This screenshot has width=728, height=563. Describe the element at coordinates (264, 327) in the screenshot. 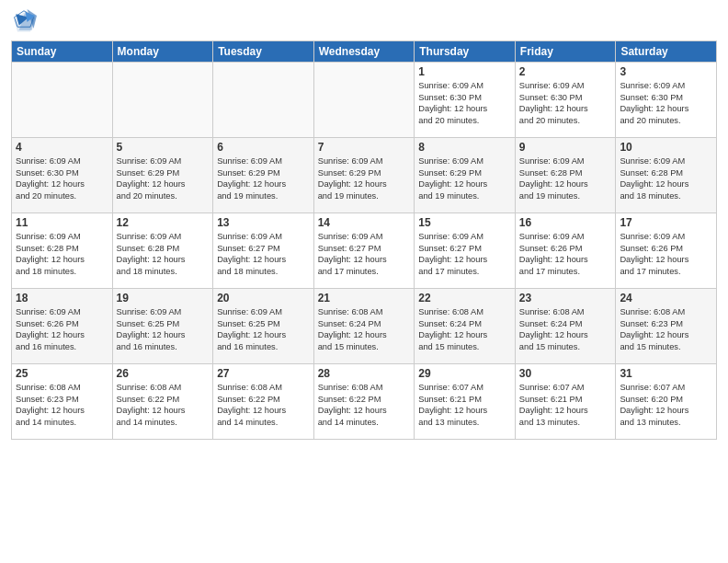

I see `calendar-day-cell: 20Sunrise: 6:09 AMSunset: 6:25 PMDayligh…` at that location.